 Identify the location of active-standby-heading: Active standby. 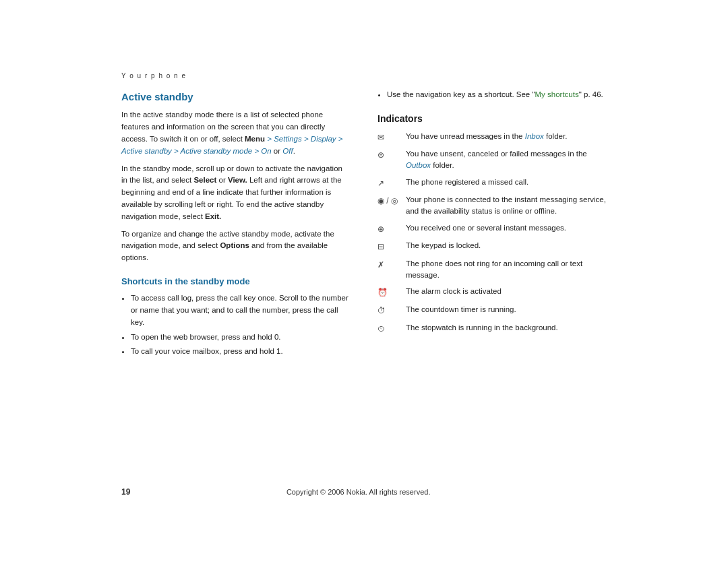
(236, 97).